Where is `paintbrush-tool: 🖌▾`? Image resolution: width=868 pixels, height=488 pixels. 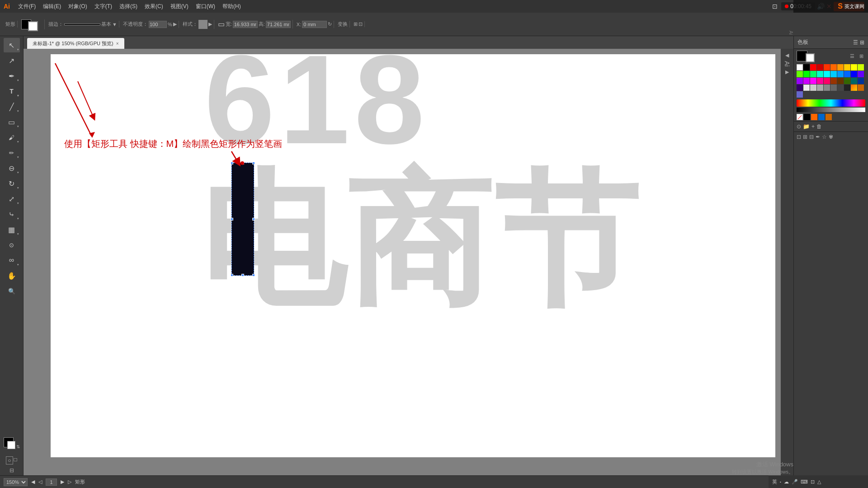 paintbrush-tool: 🖌▾ is located at coordinates (12, 137).